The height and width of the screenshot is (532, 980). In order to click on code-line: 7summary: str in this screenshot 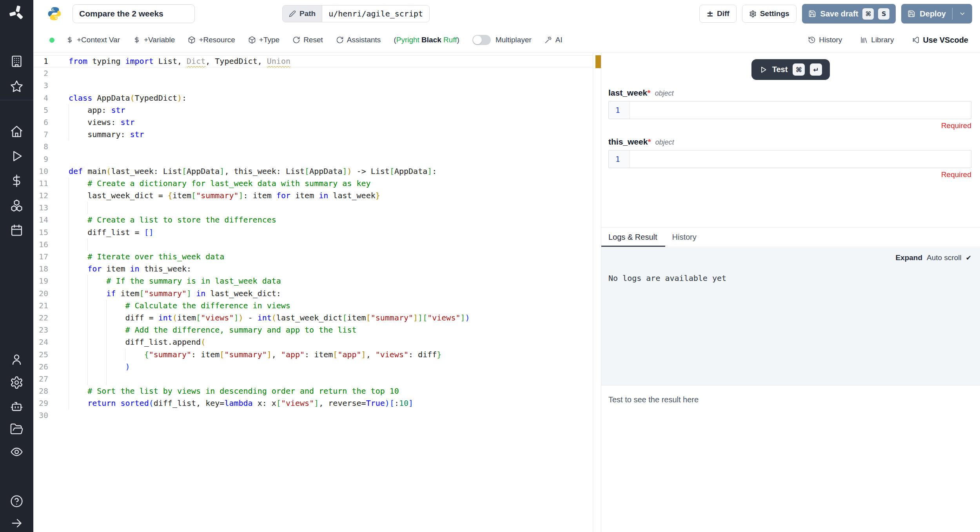, I will do `click(313, 135)`.